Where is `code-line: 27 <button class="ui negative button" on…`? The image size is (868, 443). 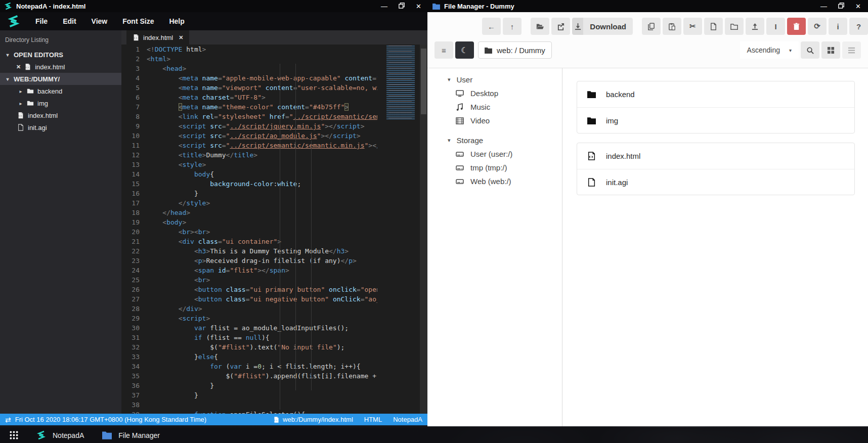
code-line: 27 <button class="ui negative button" on… is located at coordinates (274, 299).